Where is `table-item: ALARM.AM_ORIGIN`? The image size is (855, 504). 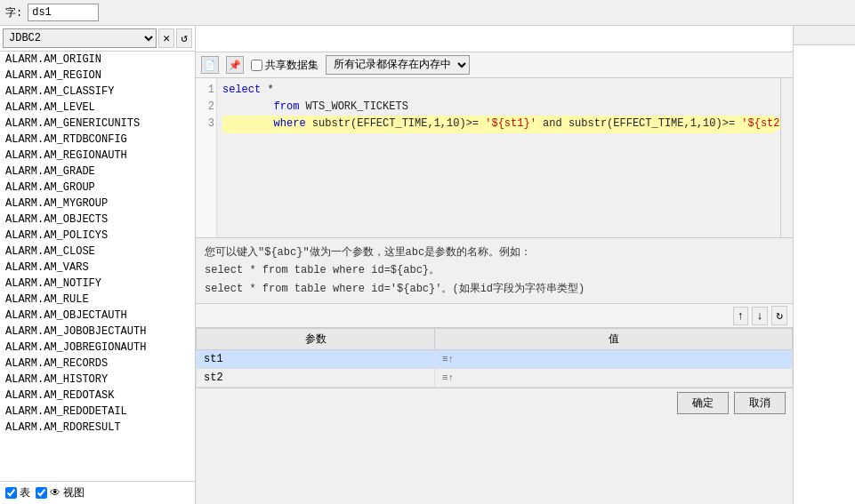 table-item: ALARM.AM_ORIGIN is located at coordinates (98, 60).